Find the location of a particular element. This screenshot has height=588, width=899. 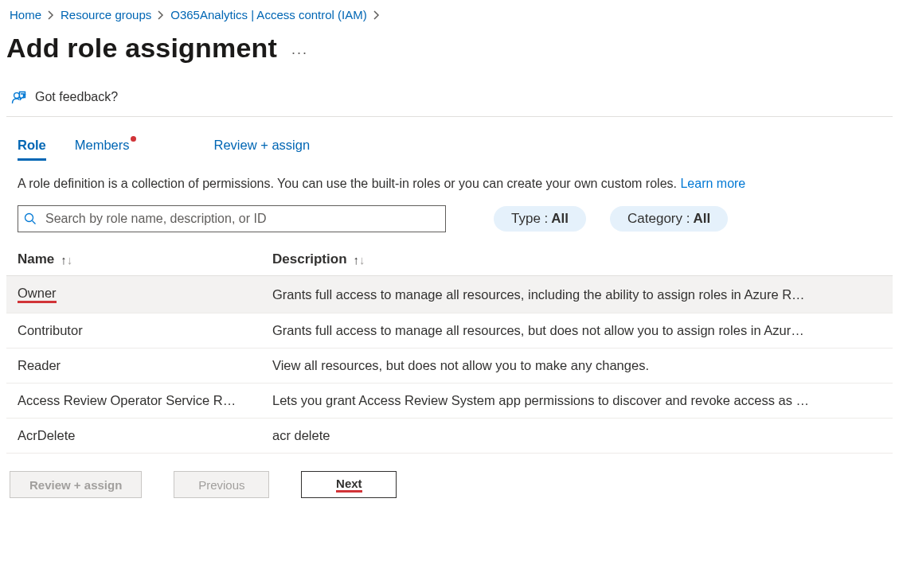

next-button: Next is located at coordinates (349, 485).